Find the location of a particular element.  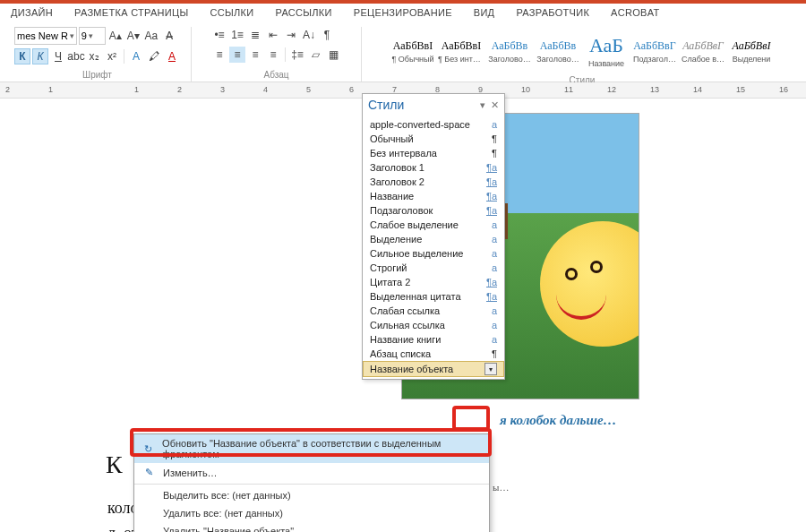

sort-icon: A↓ is located at coordinates (309, 35).